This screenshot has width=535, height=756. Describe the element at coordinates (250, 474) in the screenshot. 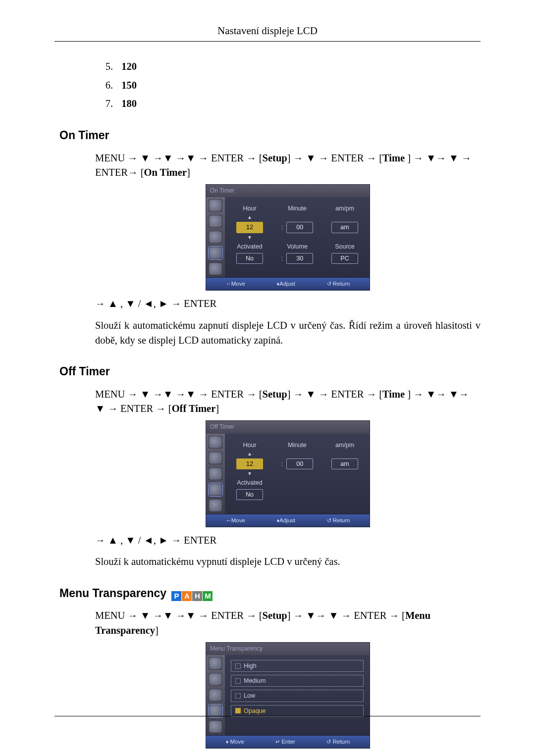

I see `down-triangle-icon: ▼` at that location.